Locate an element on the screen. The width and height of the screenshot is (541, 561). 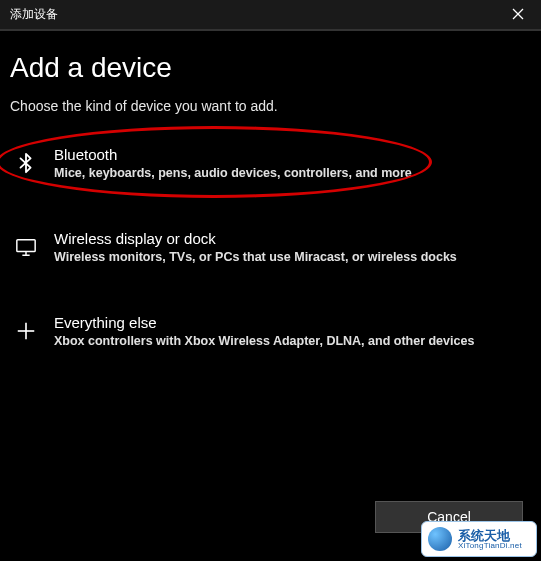
watermark-en: XiTongTianDi.net is located at coordinates (490, 546).